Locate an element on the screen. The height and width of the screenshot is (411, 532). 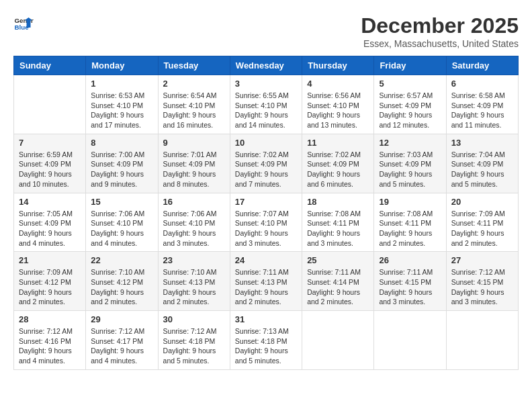
day-number: 14 is located at coordinates (50, 201).